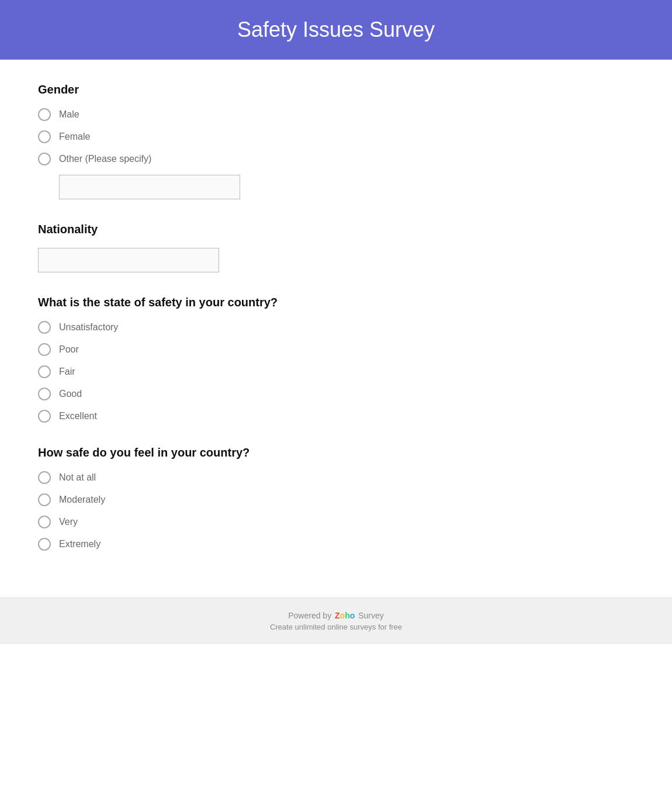  I want to click on safety-feel-notatall-option: Not at all, so click(336, 478).